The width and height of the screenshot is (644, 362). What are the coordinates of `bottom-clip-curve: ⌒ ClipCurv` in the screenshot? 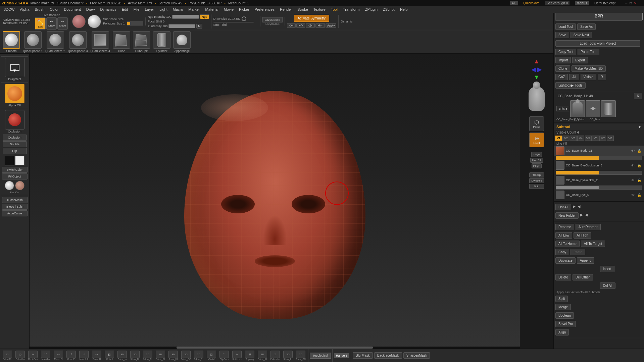 It's located at (224, 356).